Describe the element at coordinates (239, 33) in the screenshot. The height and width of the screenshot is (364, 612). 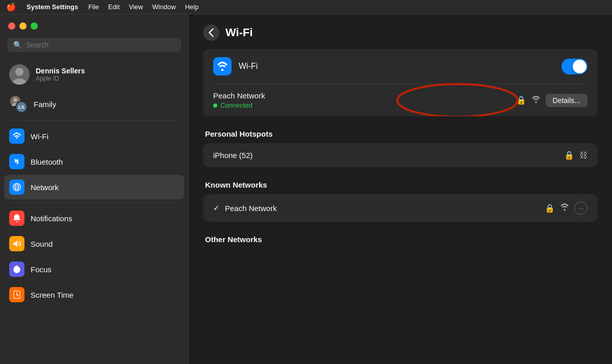
I see `page-title: Wi-Fi` at that location.